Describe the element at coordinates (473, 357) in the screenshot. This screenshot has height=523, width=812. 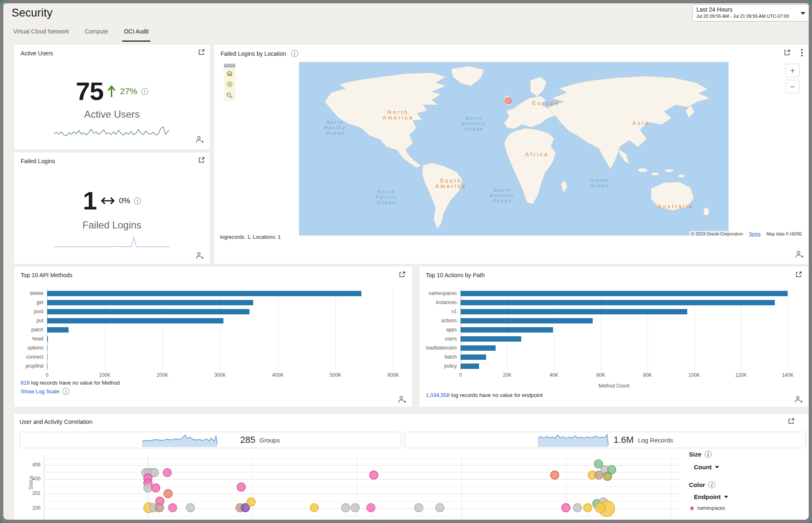
I see `bar-batch` at that location.